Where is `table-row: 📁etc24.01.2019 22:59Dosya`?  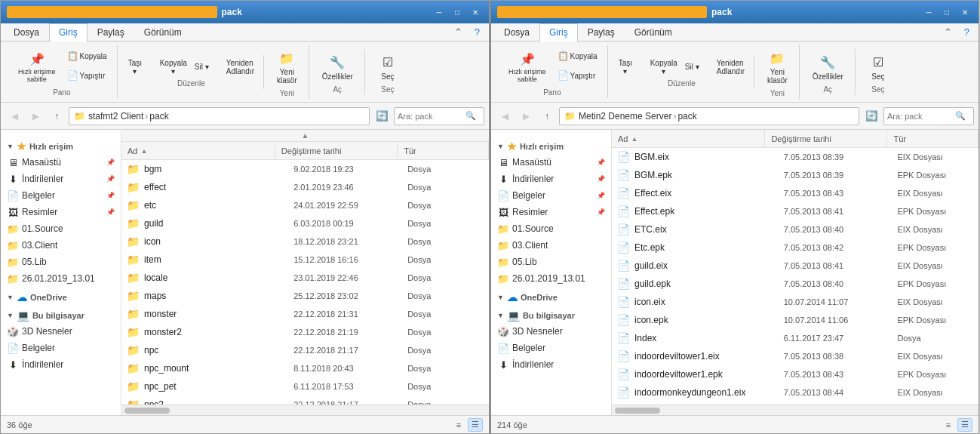
table-row: 📁etc24.01.2019 22:59Dosya is located at coordinates (305, 205).